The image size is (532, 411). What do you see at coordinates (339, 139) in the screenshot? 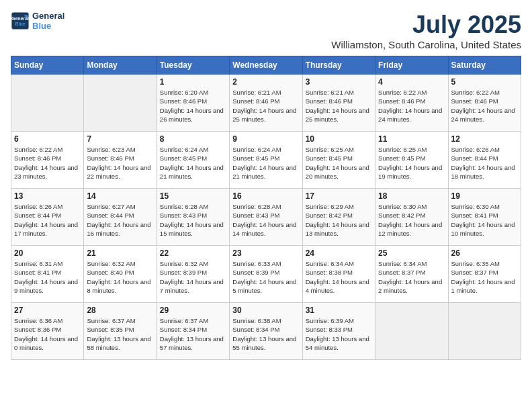
I see `day-number: 10` at bounding box center [339, 139].